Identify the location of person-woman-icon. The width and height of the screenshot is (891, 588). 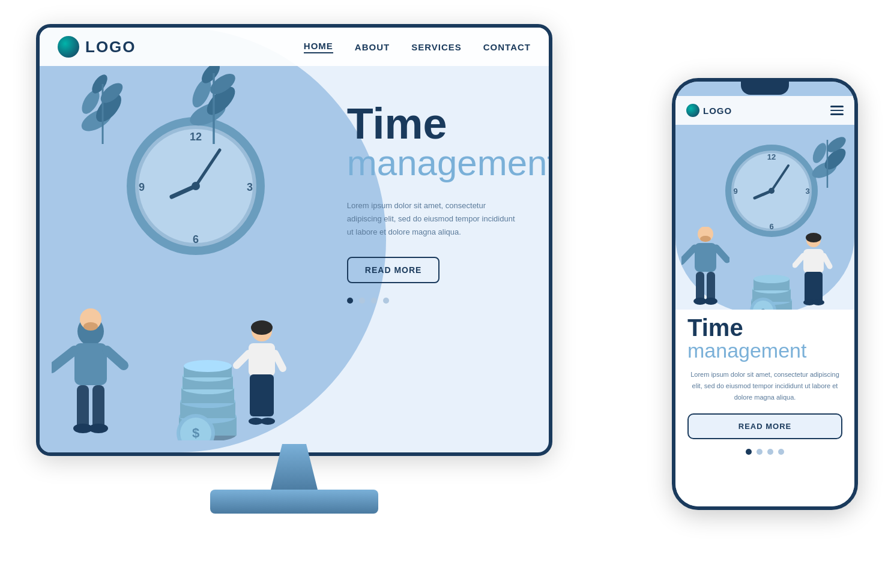
(262, 380).